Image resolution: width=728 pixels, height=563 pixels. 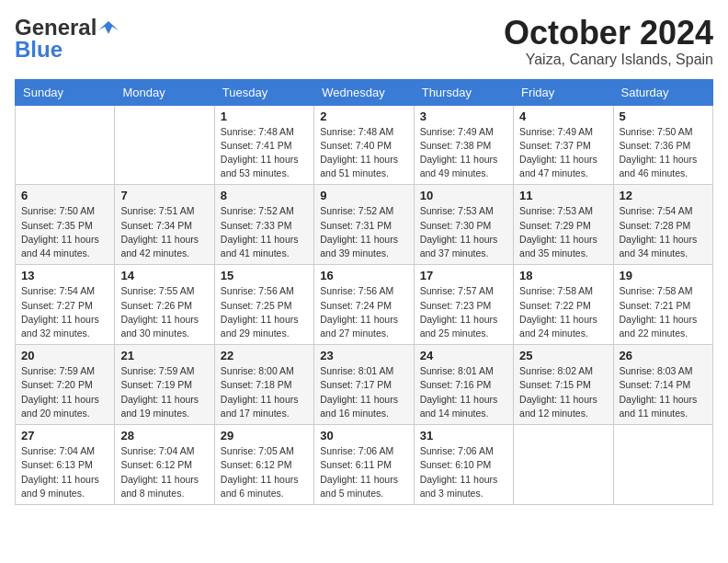 I want to click on table-row: 2Sunrise: 7:48 AMSunset: 7:40 PMDaylight…, so click(x=364, y=145).